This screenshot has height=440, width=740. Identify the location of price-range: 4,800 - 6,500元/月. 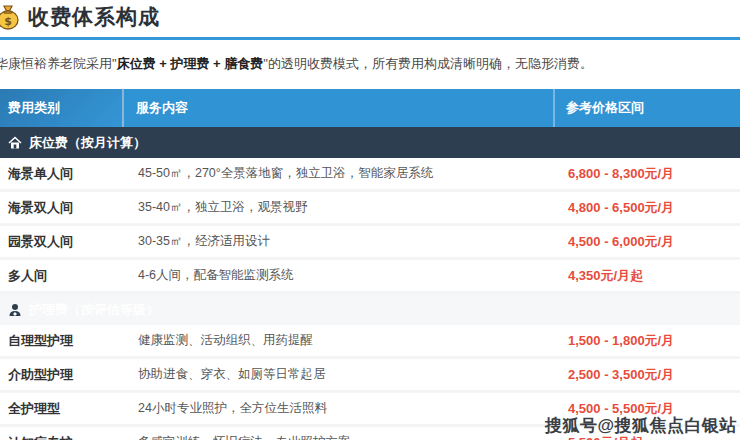
(648, 208).